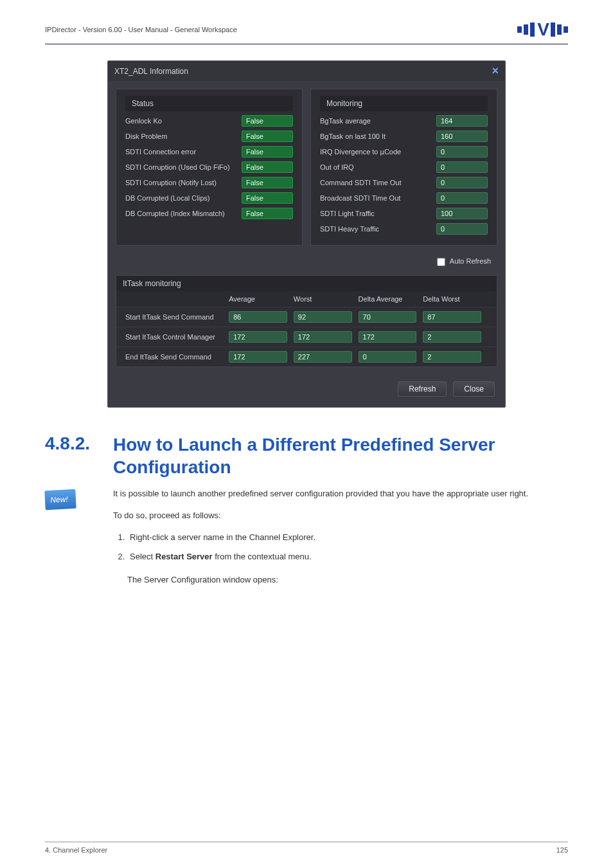 Image resolution: width=613 pixels, height=868 pixels. I want to click on dialog-titlebar: XT2_ADL Information ×, so click(306, 71).